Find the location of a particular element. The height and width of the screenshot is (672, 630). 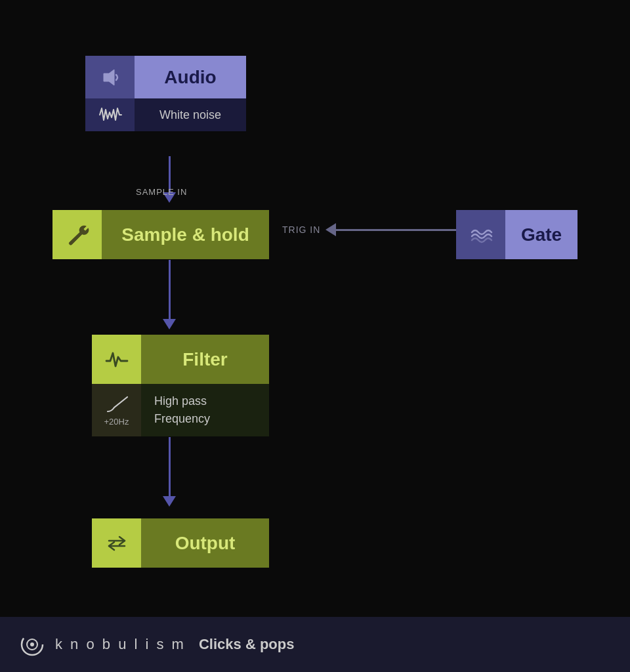

waveform-icon is located at coordinates (110, 115).